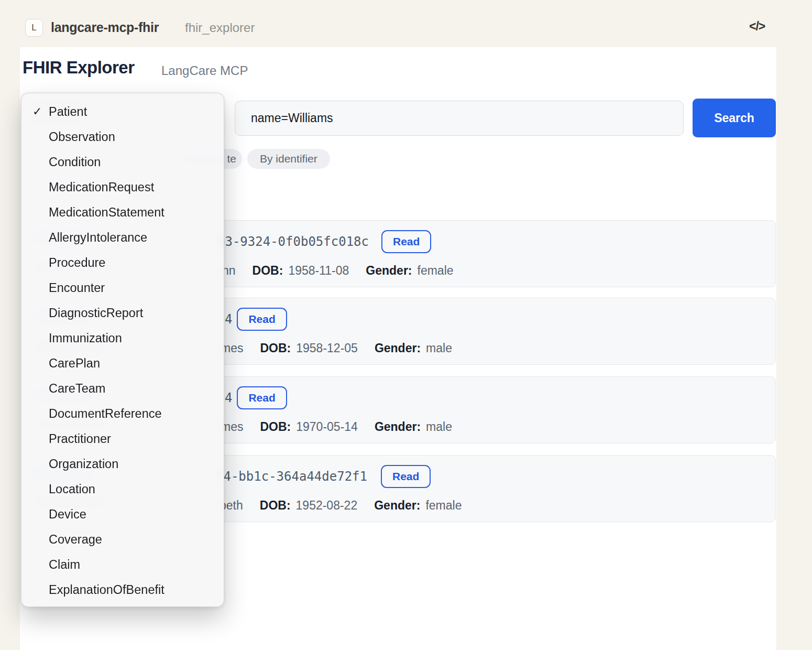 The image size is (812, 650). Describe the element at coordinates (123, 464) in the screenshot. I see `dropdown-item-organization: Organization` at that location.